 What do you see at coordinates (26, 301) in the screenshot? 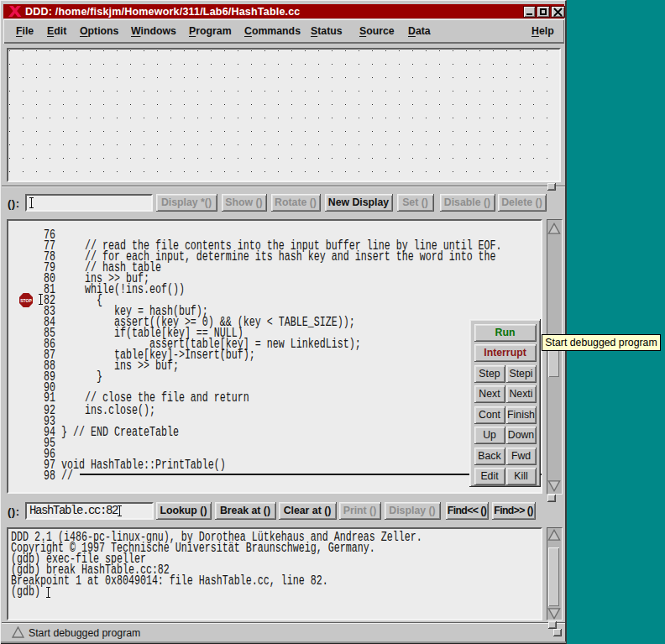
I see `svg-text: STOP` at bounding box center [26, 301].